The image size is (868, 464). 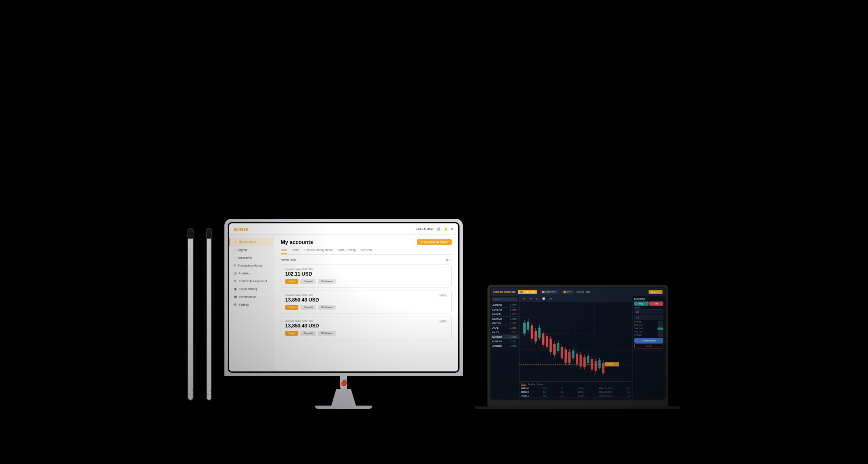 What do you see at coordinates (209, 394) in the screenshot?
I see `accounts-nav-label: Accounts` at bounding box center [209, 394].